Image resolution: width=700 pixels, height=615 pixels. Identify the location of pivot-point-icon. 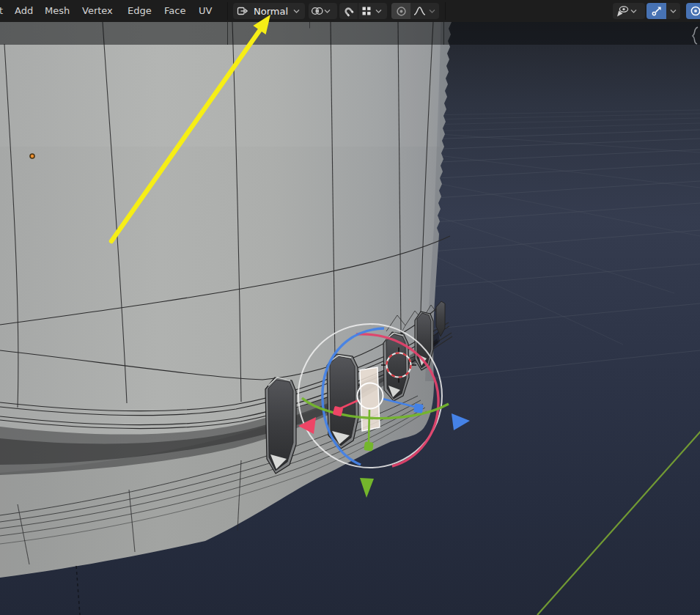
(317, 11).